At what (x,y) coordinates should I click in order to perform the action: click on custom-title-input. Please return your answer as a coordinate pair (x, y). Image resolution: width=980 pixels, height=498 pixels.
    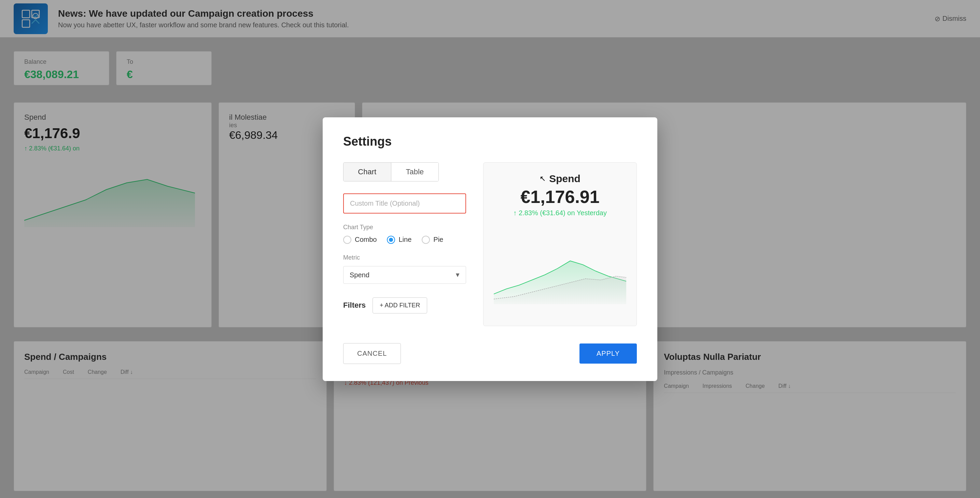
    Looking at the image, I should click on (405, 204).